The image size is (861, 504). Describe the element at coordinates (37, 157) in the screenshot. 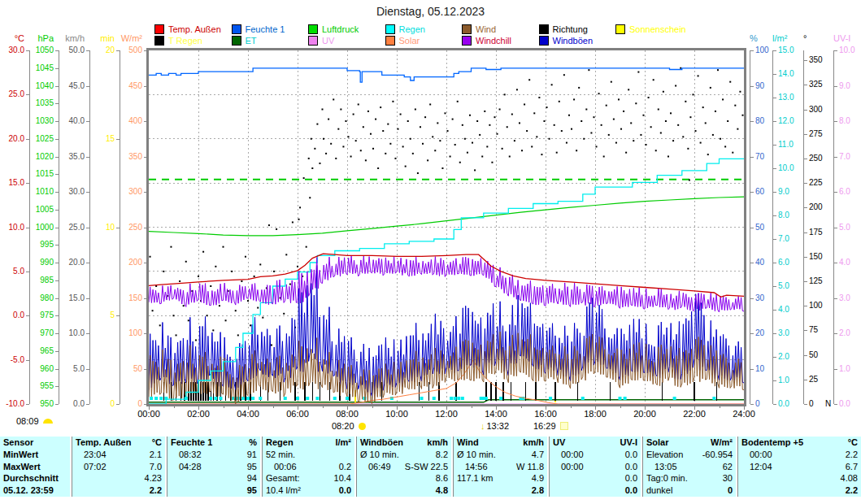

I see `axis-tick-label: 1020` at that location.